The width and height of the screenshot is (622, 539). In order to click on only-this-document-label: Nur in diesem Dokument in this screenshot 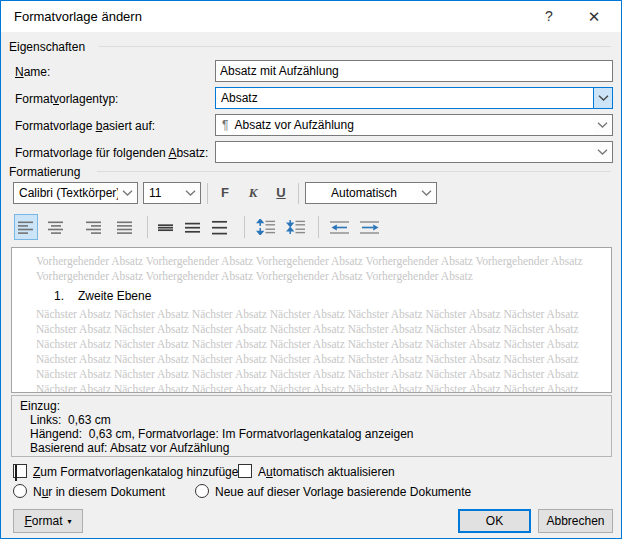, I will do `click(99, 492)`.